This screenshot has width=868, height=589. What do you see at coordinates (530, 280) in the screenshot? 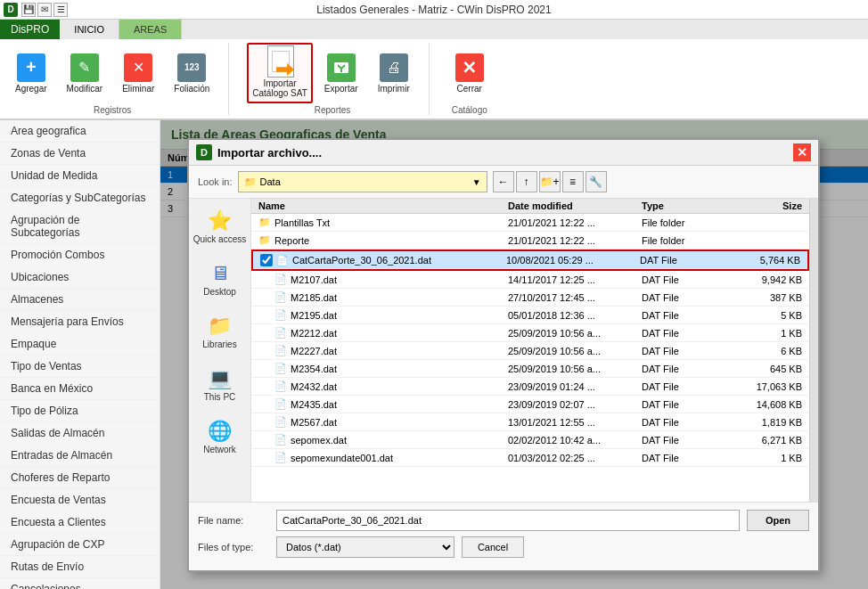
I see `file-row: 📄 M2107.dat 14/11/2017 12:25 ... DAT Fil…` at bounding box center [530, 280].